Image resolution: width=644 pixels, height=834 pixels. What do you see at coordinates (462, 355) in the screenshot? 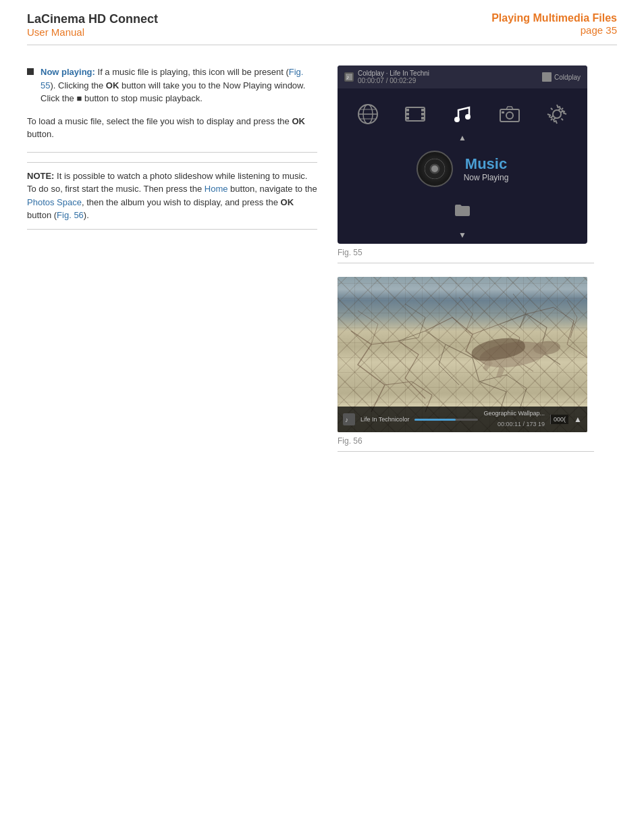
I see `fig56-photo: ♪ Life In Technicolor Geographiic Wallpa…` at bounding box center [462, 355].